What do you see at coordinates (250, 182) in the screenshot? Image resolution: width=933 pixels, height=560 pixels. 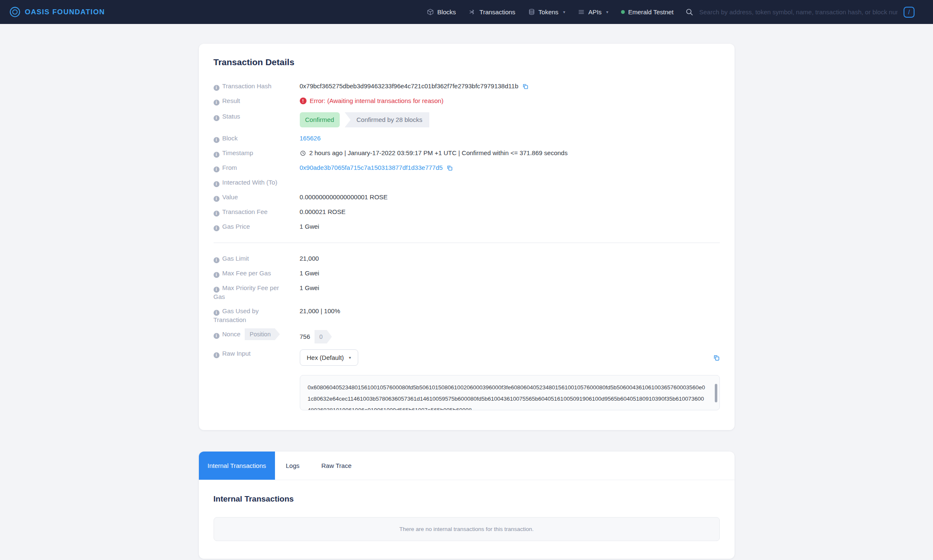 I see `detail-label: Interacted With (To)` at bounding box center [250, 182].